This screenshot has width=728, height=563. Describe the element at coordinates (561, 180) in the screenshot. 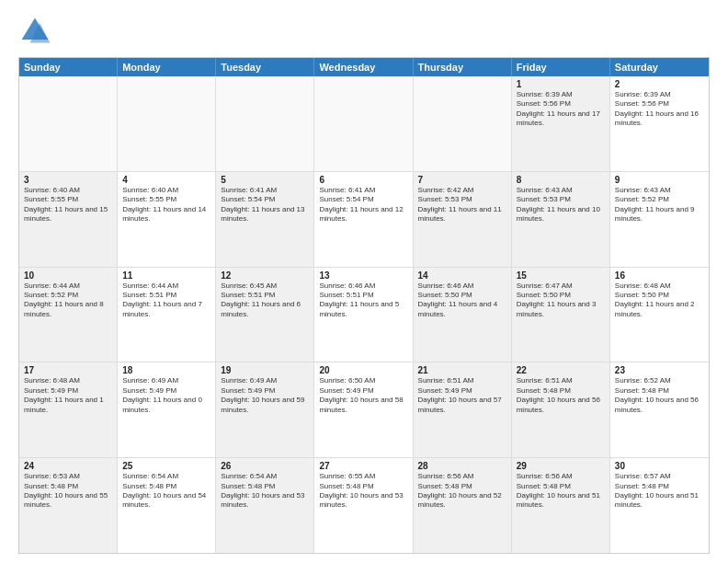

I see `day-number: 8` at that location.